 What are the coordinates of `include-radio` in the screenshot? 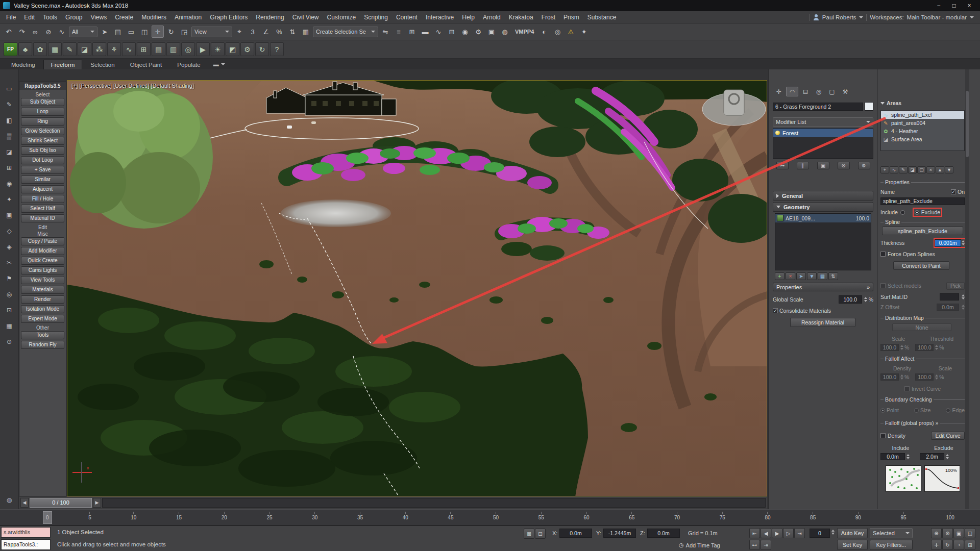 It's located at (902, 212).